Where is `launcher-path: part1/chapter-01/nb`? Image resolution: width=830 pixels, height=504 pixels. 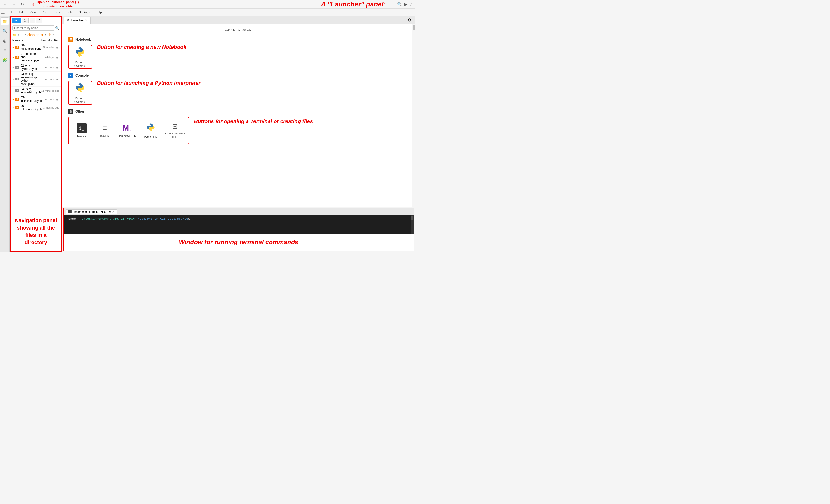 launcher-path: part1/chapter-01/nb is located at coordinates (237, 30).